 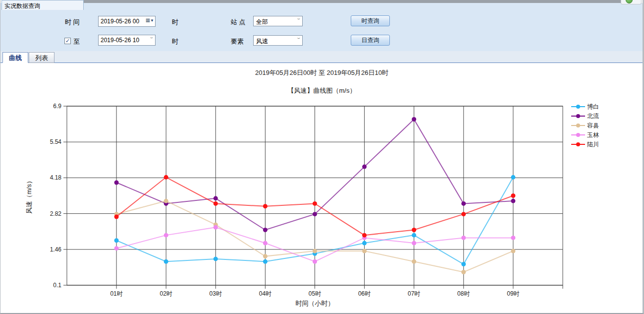 I want to click on start-time-value: 2019-05-26 00, so click(x=120, y=21).